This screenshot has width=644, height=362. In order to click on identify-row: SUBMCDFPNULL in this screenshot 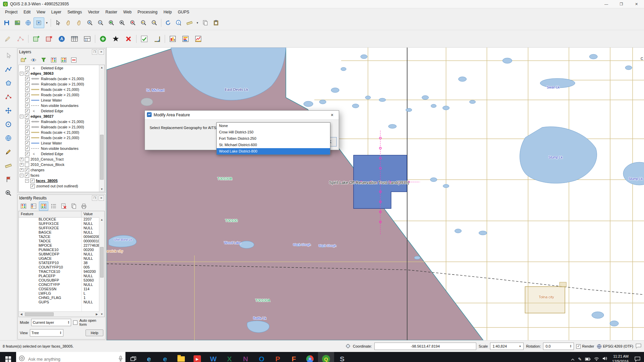, I will do `click(59, 254)`.